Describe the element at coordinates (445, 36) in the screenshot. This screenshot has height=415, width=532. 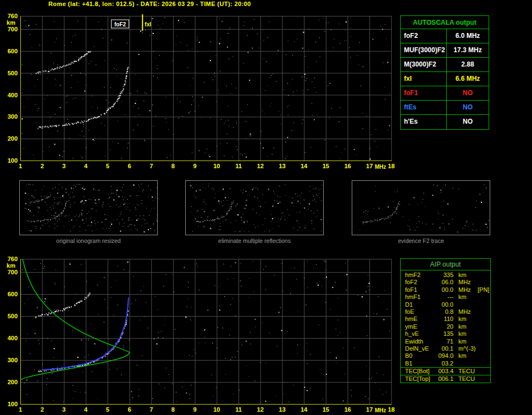
I see `autoscala-row-fof2: foF26.0 MHz` at that location.